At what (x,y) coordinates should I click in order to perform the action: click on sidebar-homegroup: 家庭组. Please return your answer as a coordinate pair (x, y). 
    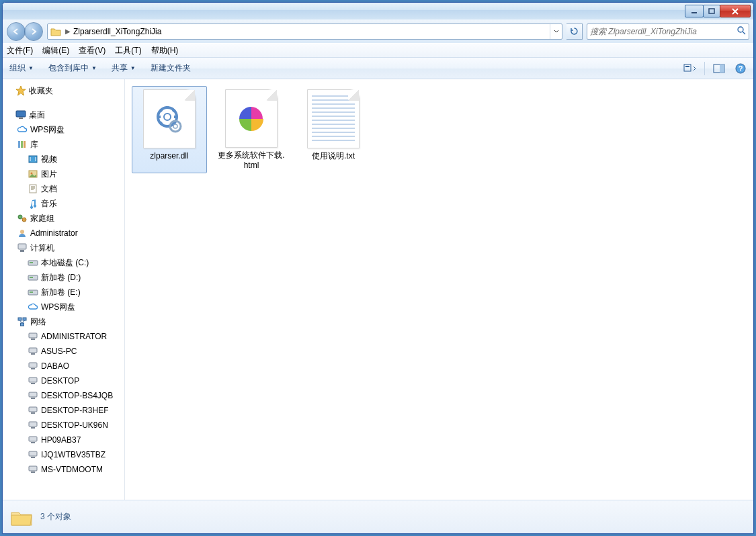
    Looking at the image, I should click on (63, 218).